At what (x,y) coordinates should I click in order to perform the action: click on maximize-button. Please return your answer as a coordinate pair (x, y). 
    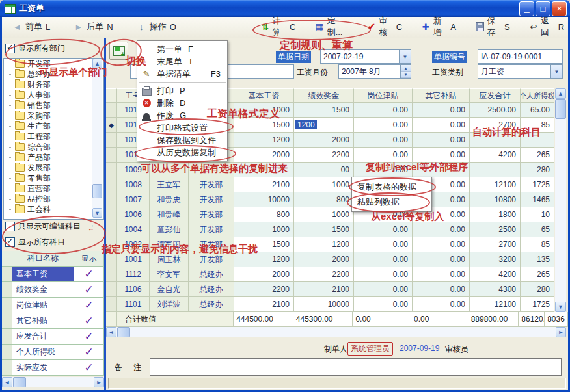
    Looking at the image, I should click on (543, 9).